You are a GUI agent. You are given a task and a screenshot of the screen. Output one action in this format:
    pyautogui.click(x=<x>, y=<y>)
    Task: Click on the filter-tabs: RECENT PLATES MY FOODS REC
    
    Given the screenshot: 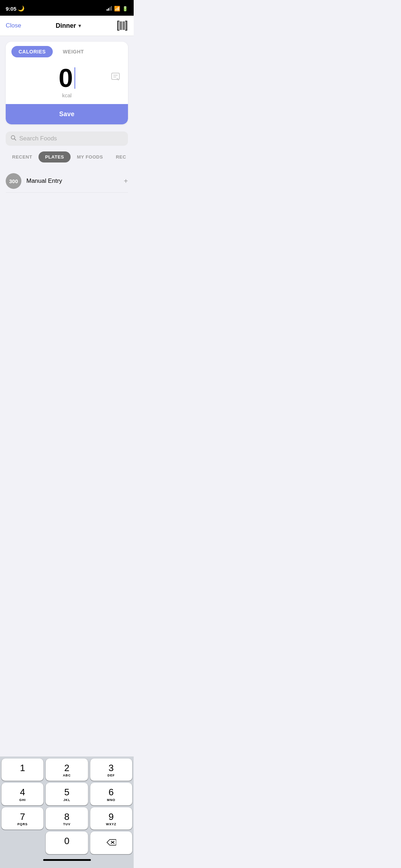 What is the action you would take?
    pyautogui.click(x=67, y=159)
    